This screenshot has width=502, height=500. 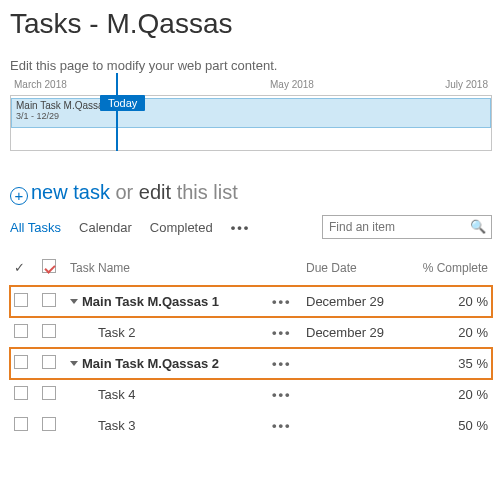 I want to click on timeline-bar-title: Main Task M.Qassas 1, so click(x=251, y=105).